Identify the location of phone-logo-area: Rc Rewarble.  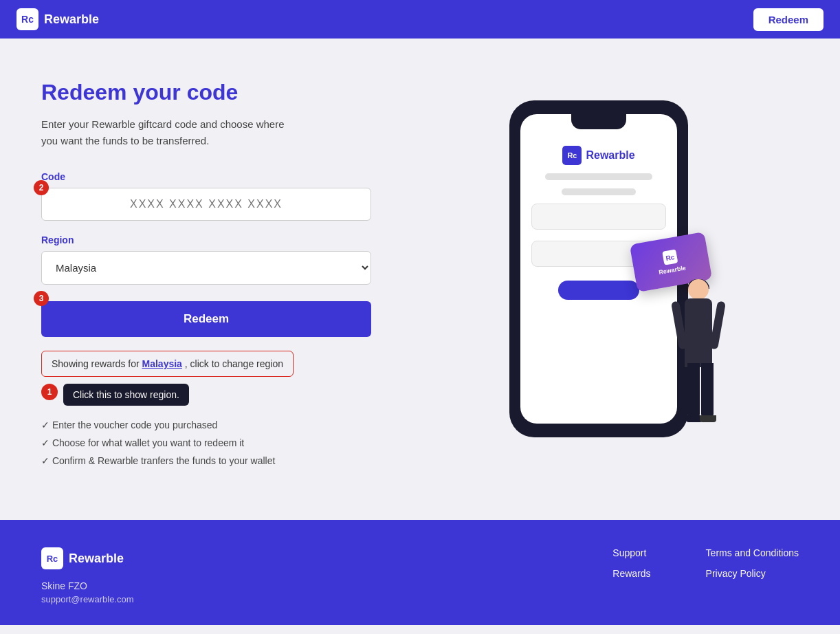
(598, 155).